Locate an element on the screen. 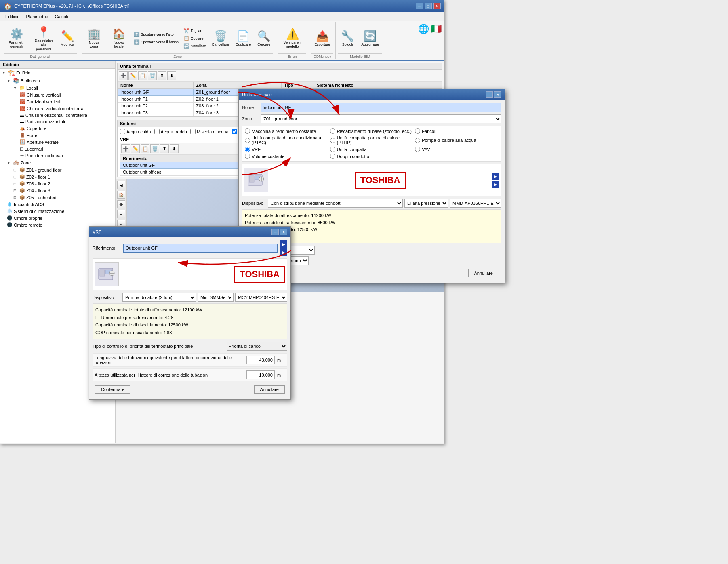 Image resolution: width=728 pixels, height=564 pixels. delete-vrf-btn: 🗑️ is located at coordinates (155, 149).